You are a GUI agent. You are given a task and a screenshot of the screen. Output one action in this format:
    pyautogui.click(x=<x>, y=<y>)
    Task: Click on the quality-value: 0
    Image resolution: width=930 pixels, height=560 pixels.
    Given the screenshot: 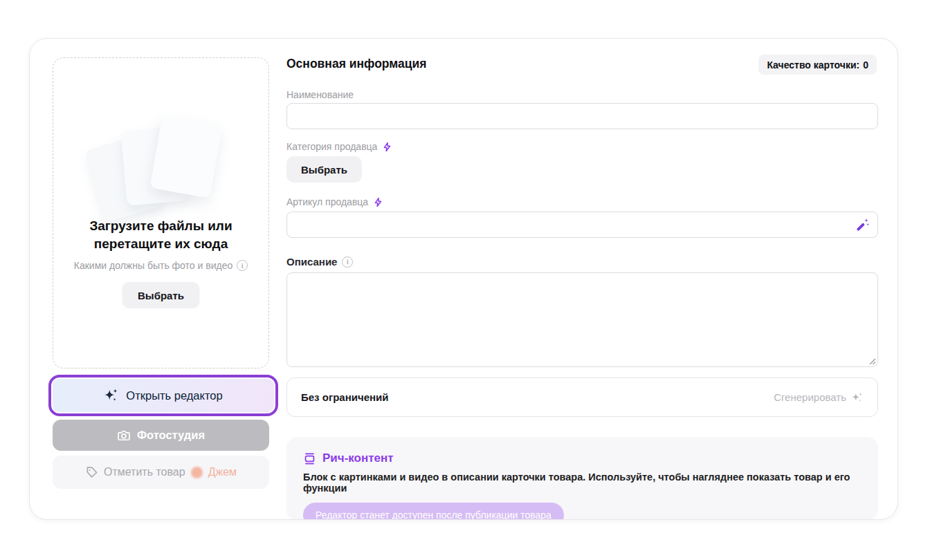 What is the action you would take?
    pyautogui.click(x=866, y=65)
    